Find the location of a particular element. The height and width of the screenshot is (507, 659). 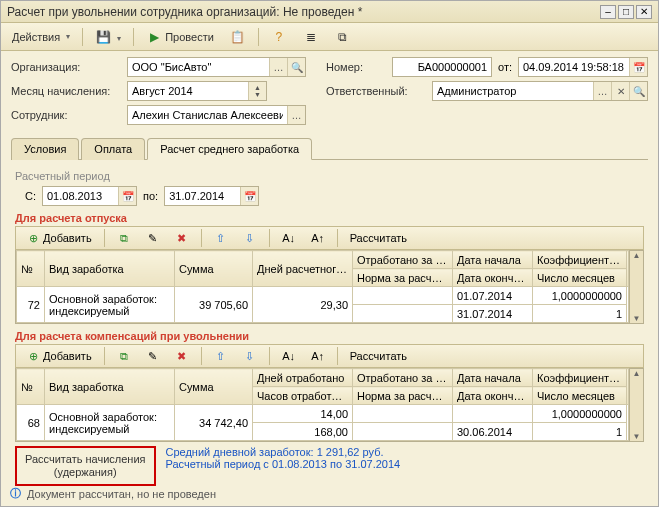

tab-payment: Оплата is located at coordinates (113, 149).